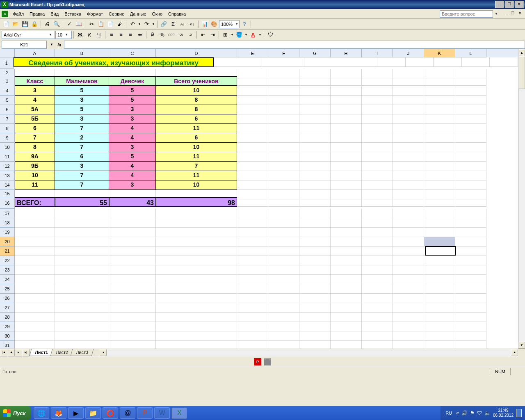 Image resolution: width=525 pixels, height=420 pixels. I want to click on row-header: 9, so click(7, 138).